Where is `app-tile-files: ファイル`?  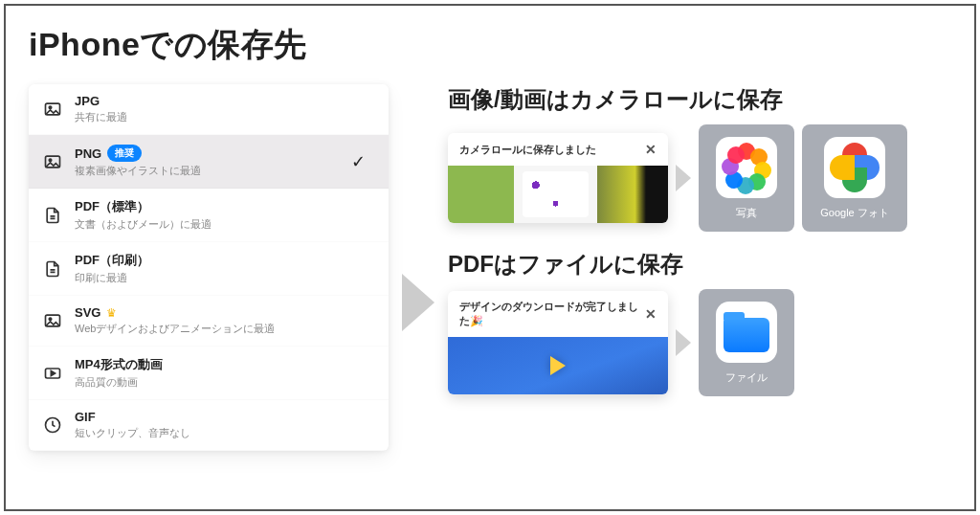 app-tile-files: ファイル is located at coordinates (746, 343).